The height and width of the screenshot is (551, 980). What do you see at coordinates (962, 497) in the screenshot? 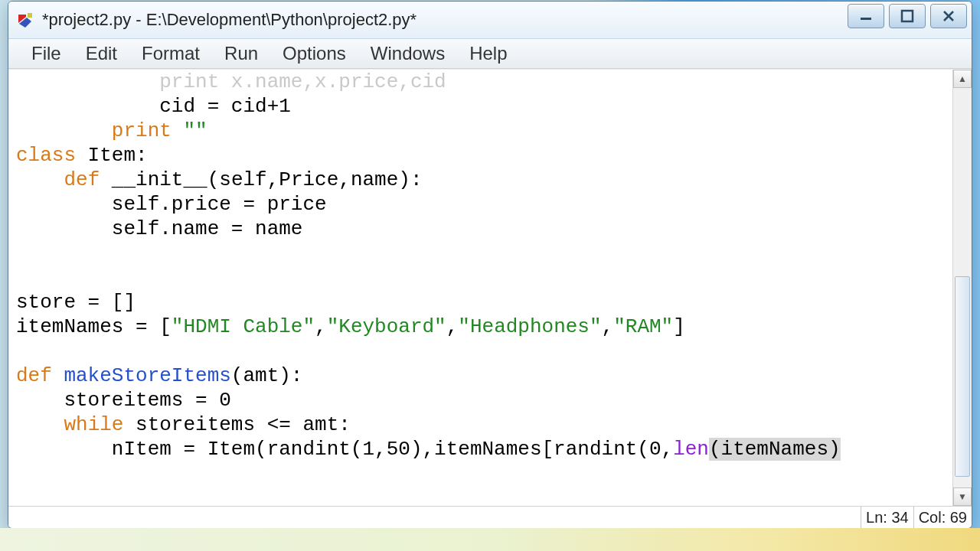
I see `scroll-down-arrow-icon: ▼` at bounding box center [962, 497].